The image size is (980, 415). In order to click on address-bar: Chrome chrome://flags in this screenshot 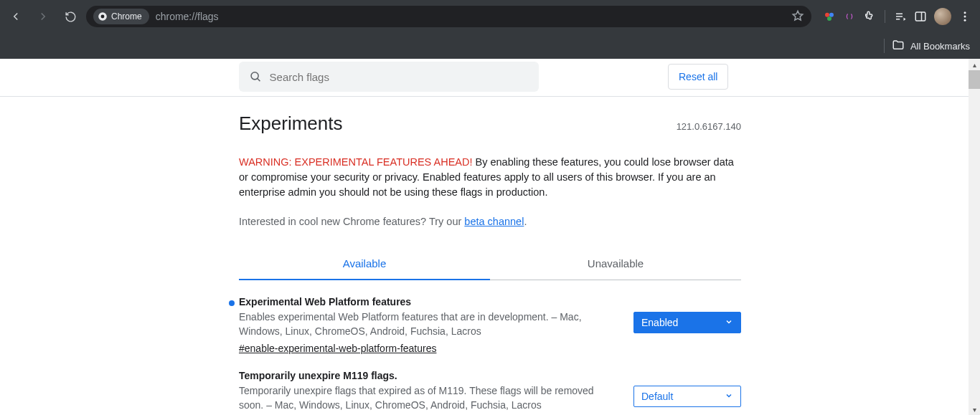, I will do `click(449, 16)`.